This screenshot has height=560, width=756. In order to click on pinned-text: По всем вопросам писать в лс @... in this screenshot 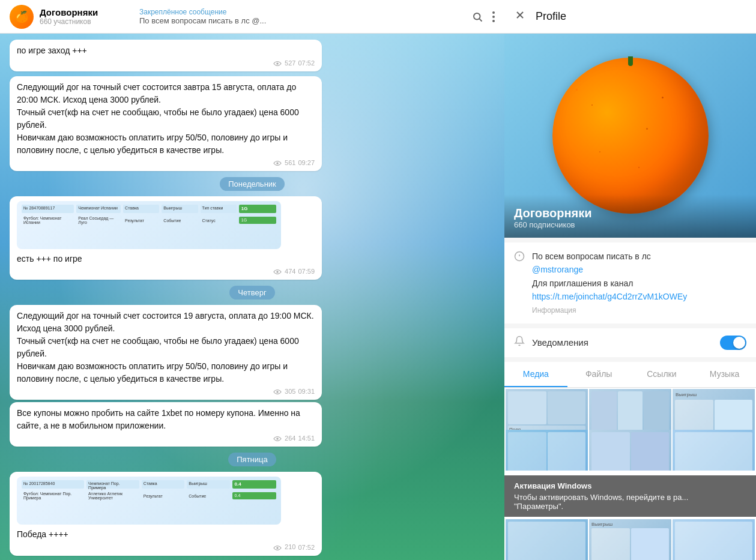, I will do `click(229, 20)`.